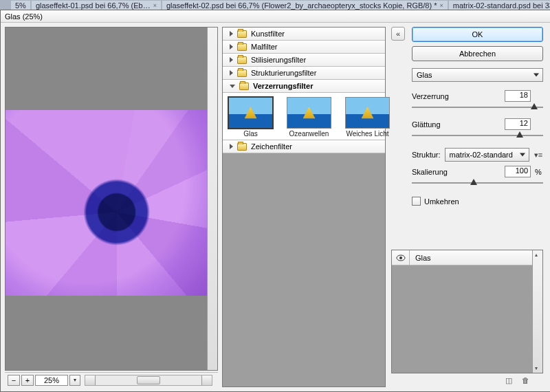  Describe the element at coordinates (250, 133) in the screenshot. I see `thumb-label: Glas` at that location.